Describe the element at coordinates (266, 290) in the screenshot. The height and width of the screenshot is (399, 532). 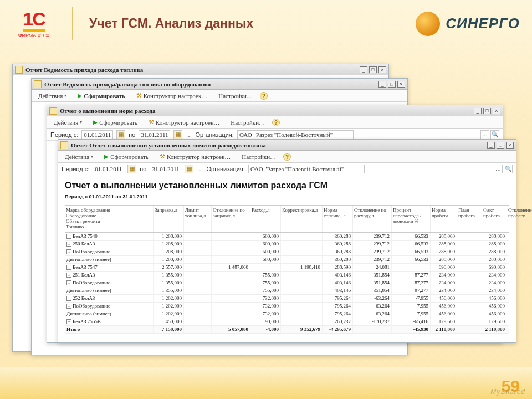
I see `cell: 755,000` at that location.